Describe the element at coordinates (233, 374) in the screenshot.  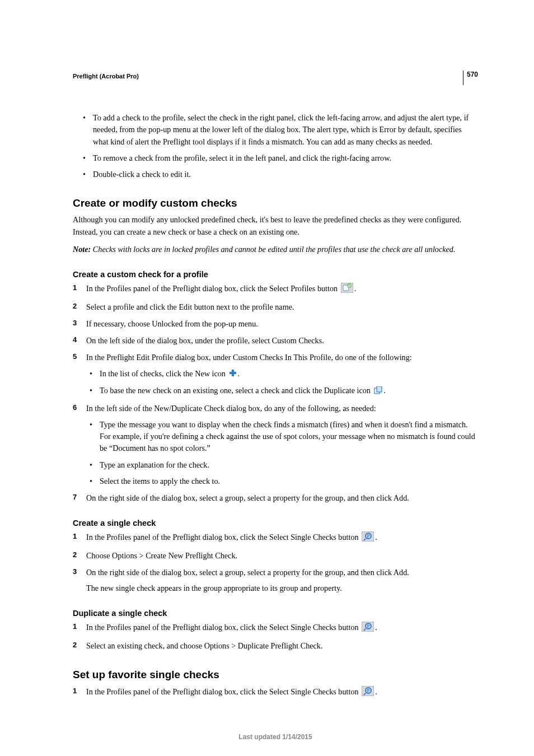
I see `new-icon` at that location.